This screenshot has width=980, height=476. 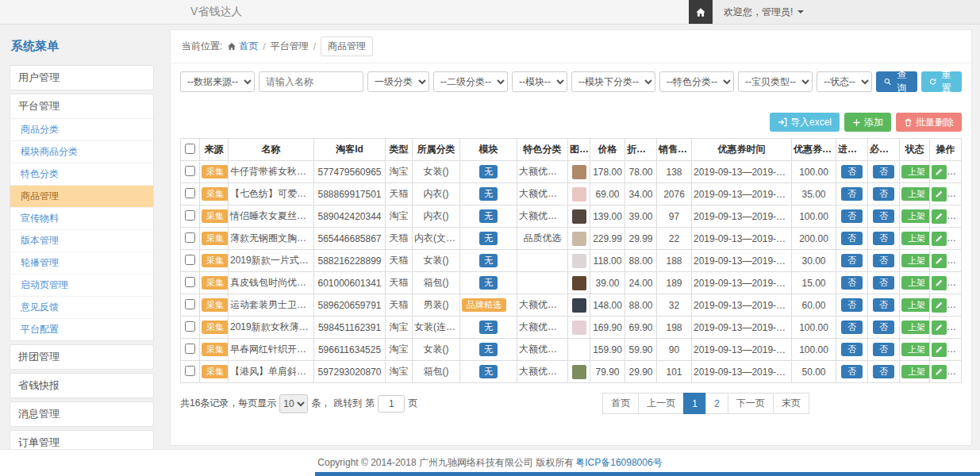 I want to click on home-button, so click(x=701, y=12).